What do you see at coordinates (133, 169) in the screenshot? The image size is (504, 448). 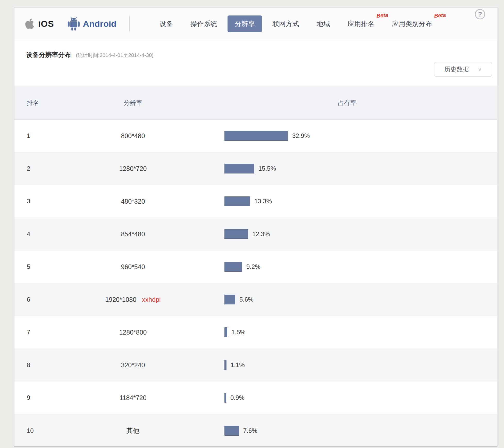 I see `resolution-cell: 1280*720` at bounding box center [133, 169].